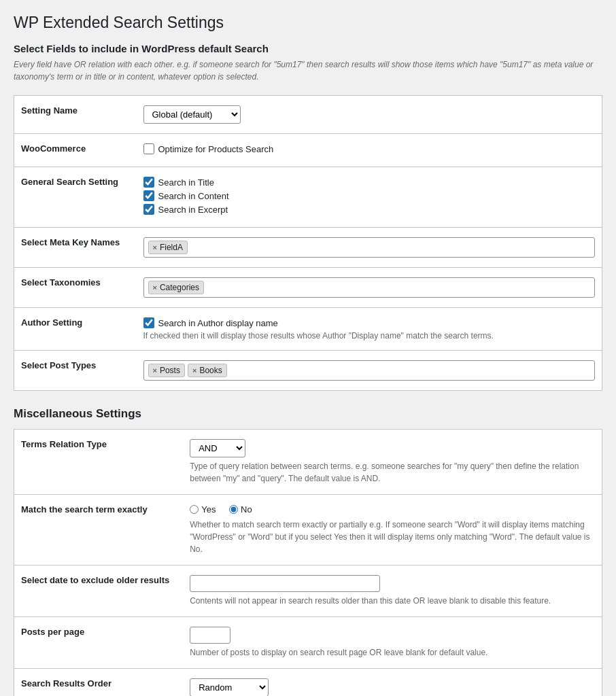 The image size is (616, 696). What do you see at coordinates (167, 370) in the screenshot?
I see `post-type-tag-posts: × Posts` at bounding box center [167, 370].